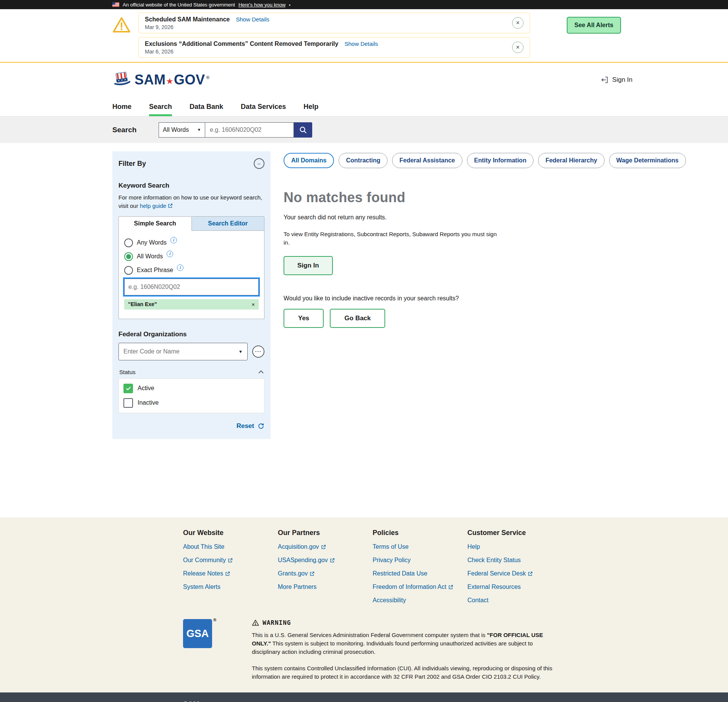  Describe the element at coordinates (571, 161) in the screenshot. I see `domain-tab-federal-hierarchy: Federal Hierarchy` at that location.